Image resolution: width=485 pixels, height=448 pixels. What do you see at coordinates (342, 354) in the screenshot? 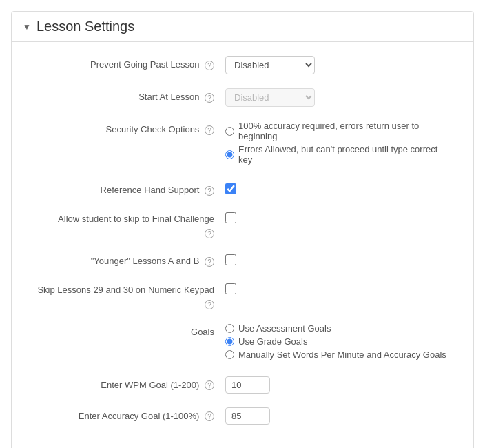
I see `goals-label-3: Manually Set Words Per Minute and Accura…` at bounding box center [342, 354].